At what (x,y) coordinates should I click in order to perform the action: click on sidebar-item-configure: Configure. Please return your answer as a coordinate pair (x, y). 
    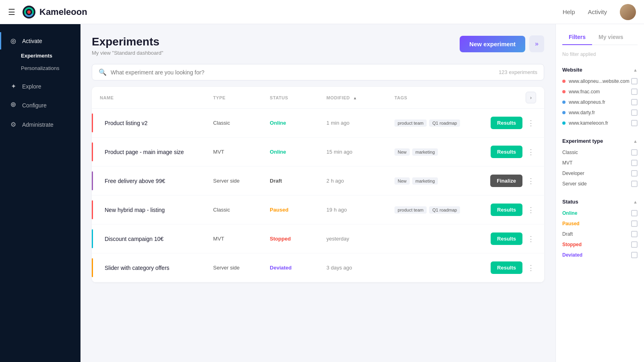
    Looking at the image, I should click on (40, 105).